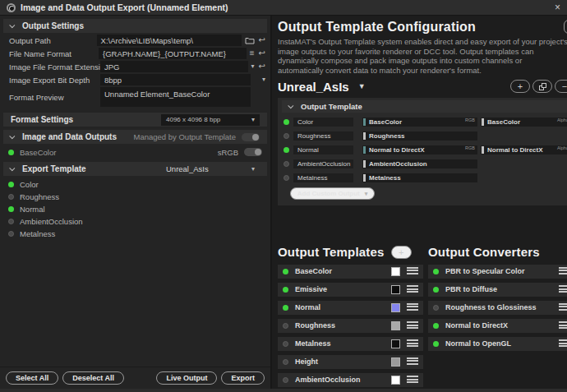 This screenshot has height=392, width=567. I want to click on mapping-rgb-cell: Metalness, so click(420, 178).